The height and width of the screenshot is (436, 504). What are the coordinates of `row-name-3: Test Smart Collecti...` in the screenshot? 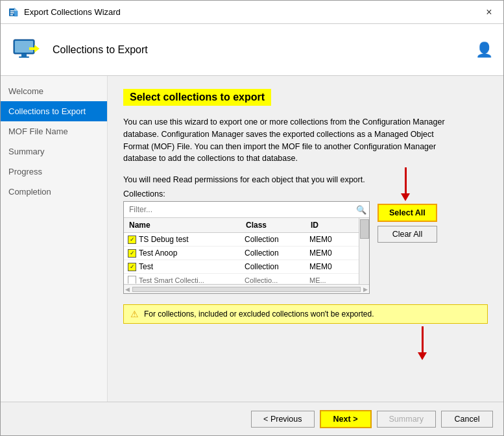 It's located at (171, 280).